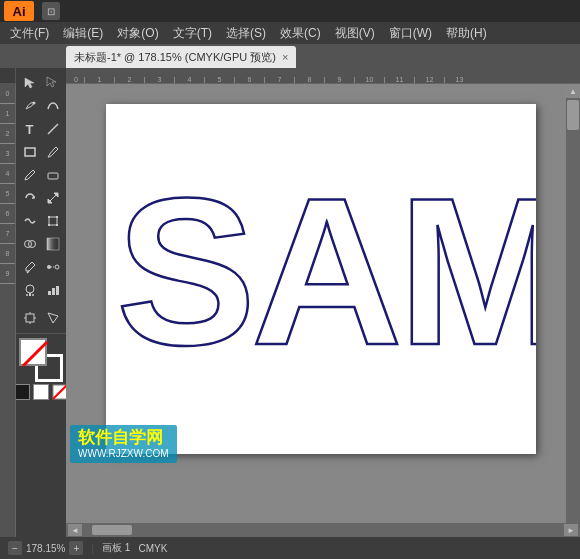  Describe the element at coordinates (30, 83) in the screenshot. I see `selection-tool` at that location.